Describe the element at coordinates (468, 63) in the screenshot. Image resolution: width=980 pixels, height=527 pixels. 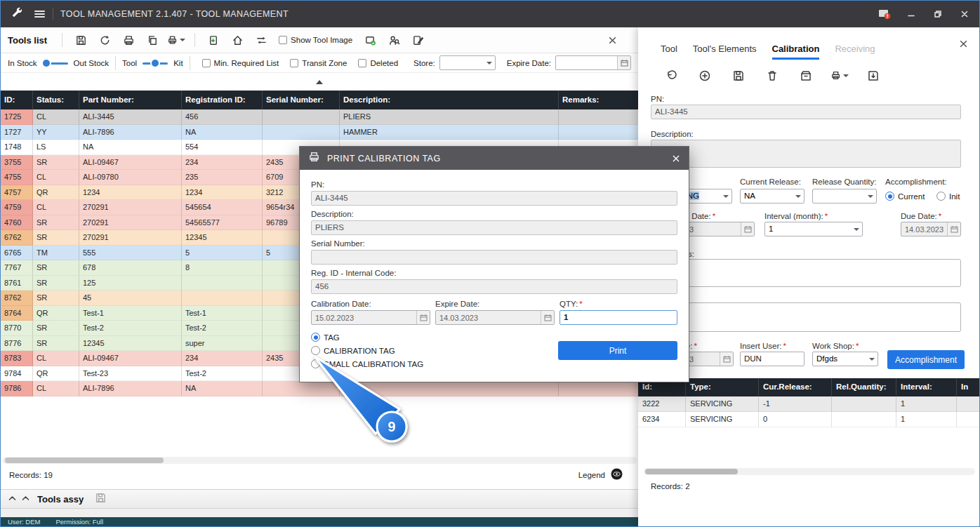
I see `store-select` at that location.